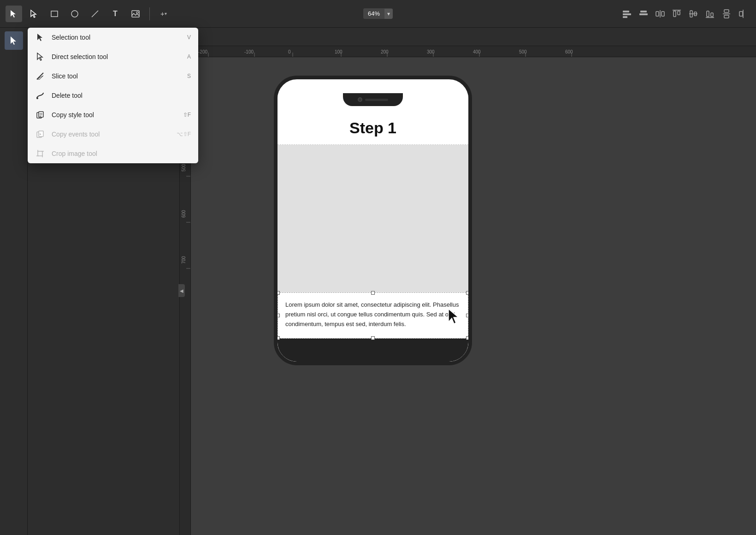 This screenshot has height=535, width=756. Describe the element at coordinates (455, 318) in the screenshot. I see `cursor-indicator` at that location.